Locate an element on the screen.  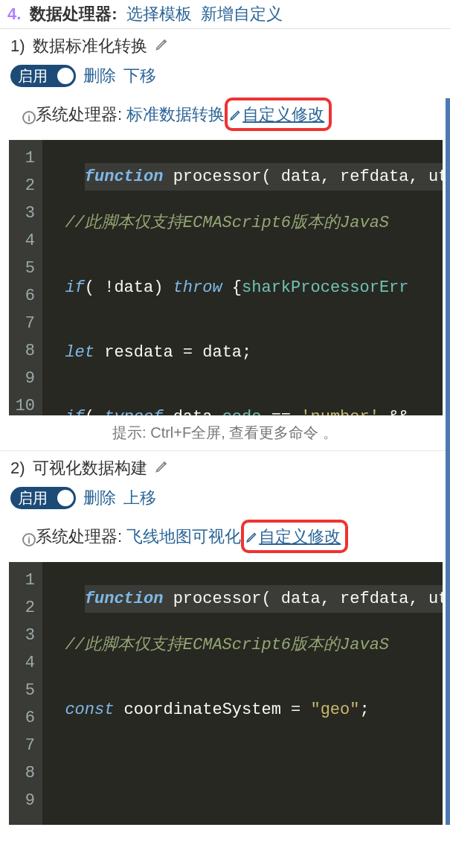
item-name: 可视化数据构建 is located at coordinates (90, 468).